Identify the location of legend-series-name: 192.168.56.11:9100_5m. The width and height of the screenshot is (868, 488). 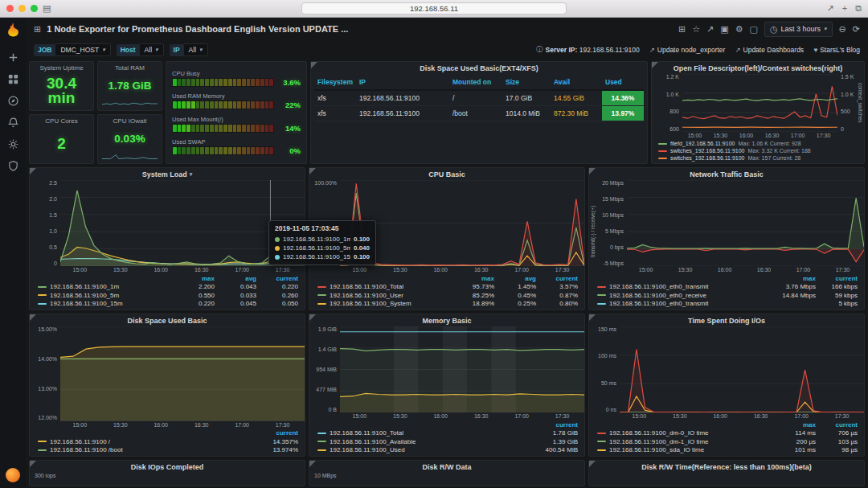
(105, 296).